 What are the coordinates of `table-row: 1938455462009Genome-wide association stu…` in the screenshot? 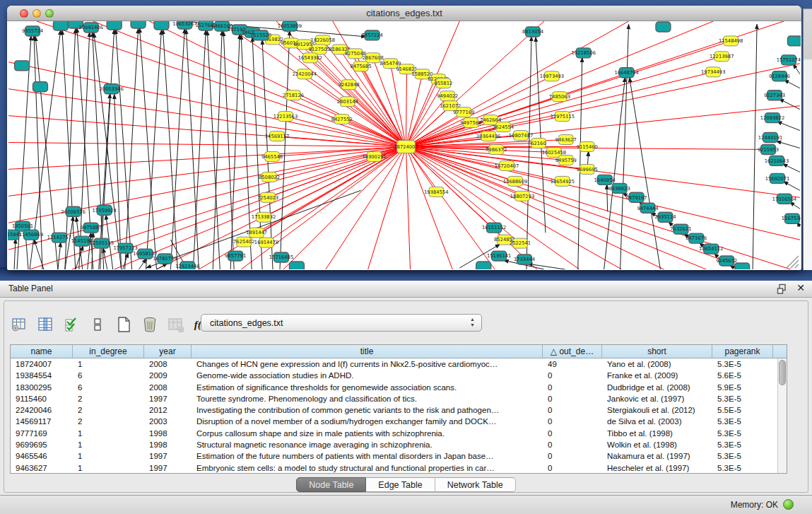 It's located at (399, 375).